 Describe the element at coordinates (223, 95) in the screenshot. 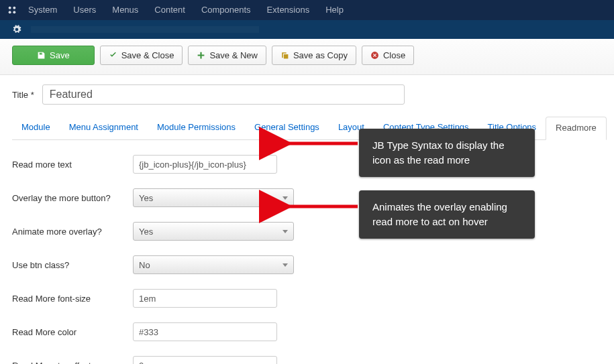

I see `title-input` at that location.